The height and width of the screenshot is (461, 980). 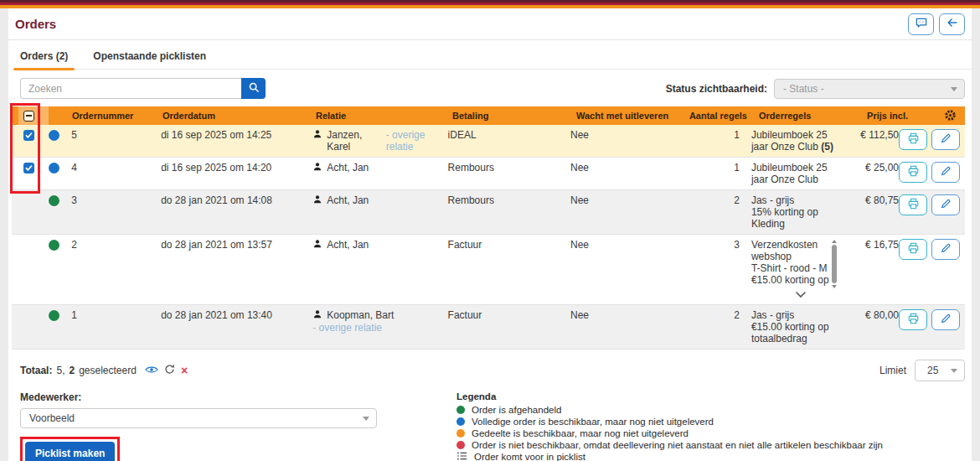 What do you see at coordinates (28, 116) in the screenshot?
I see `select-all-checkbox` at bounding box center [28, 116].